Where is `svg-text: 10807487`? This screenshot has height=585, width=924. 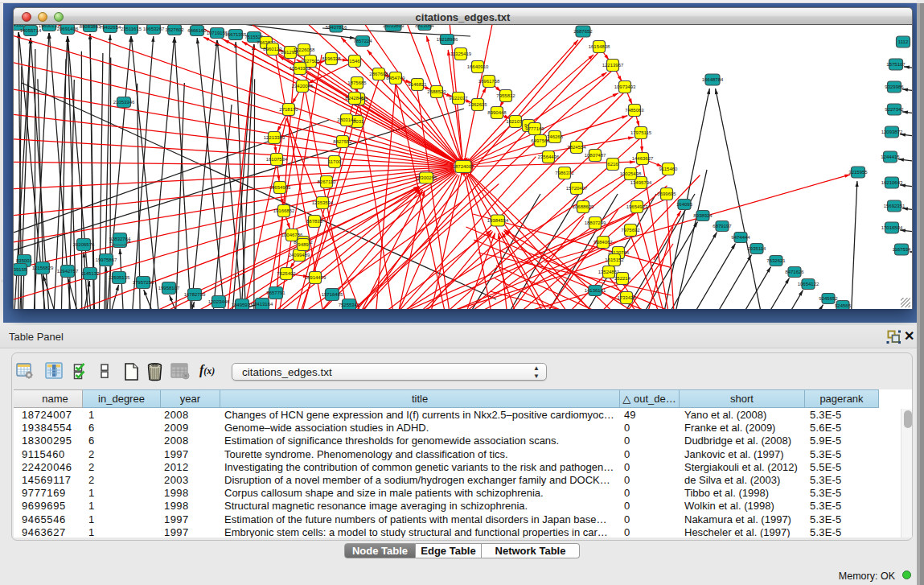
svg-text: 10807487 is located at coordinates (595, 155).